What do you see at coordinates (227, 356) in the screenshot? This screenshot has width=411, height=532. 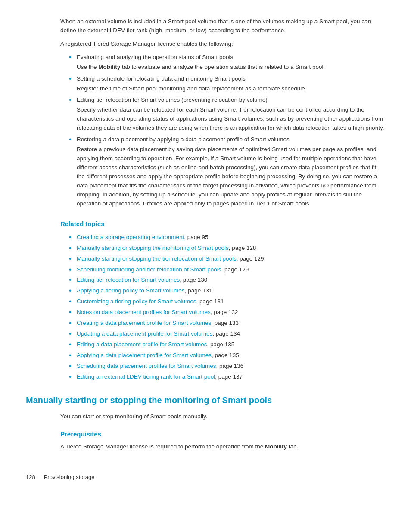 I see `related-topic-item: Applying a data placement profile for Sm…` at bounding box center [227, 356].